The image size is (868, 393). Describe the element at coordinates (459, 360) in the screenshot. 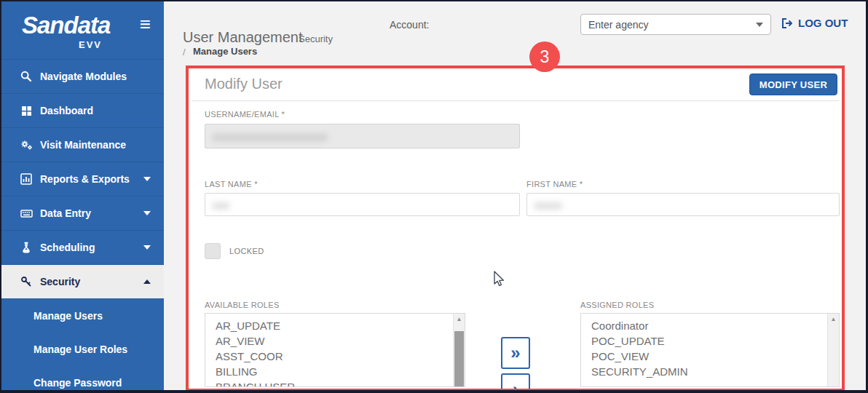

I see `scrollbar-thumb` at that location.